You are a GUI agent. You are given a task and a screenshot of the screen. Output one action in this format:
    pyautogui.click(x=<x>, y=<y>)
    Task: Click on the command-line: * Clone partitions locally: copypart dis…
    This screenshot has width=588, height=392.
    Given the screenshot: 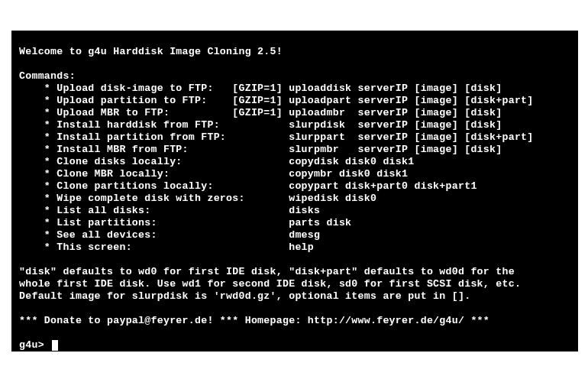 What is the action you would take?
    pyautogui.click(x=248, y=186)
    